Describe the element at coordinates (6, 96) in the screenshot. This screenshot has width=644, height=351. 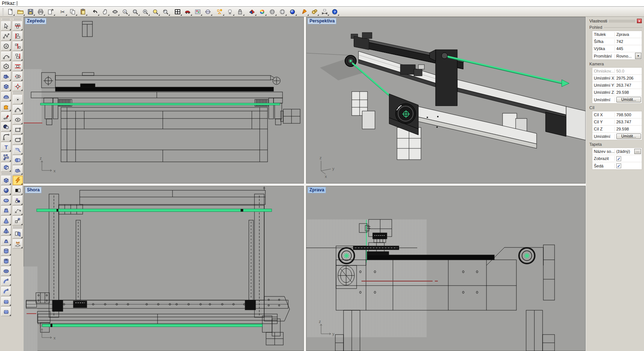
I see `revolve-icon` at that location.